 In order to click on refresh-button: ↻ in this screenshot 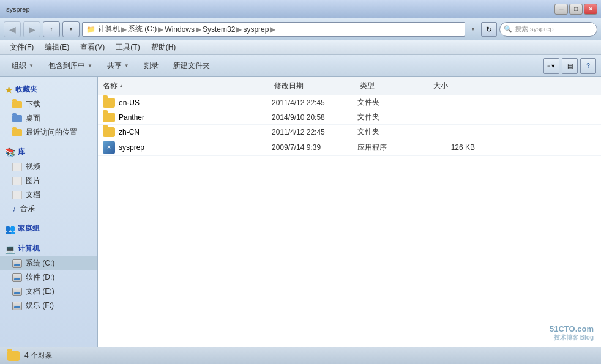, I will do `click(489, 29)`.